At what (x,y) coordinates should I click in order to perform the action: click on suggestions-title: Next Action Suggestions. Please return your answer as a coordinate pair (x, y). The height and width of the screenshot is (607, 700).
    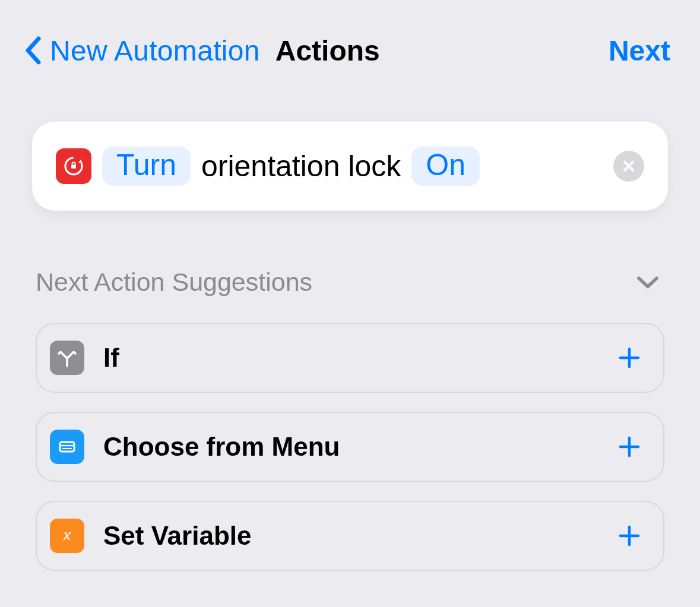
    Looking at the image, I should click on (174, 282).